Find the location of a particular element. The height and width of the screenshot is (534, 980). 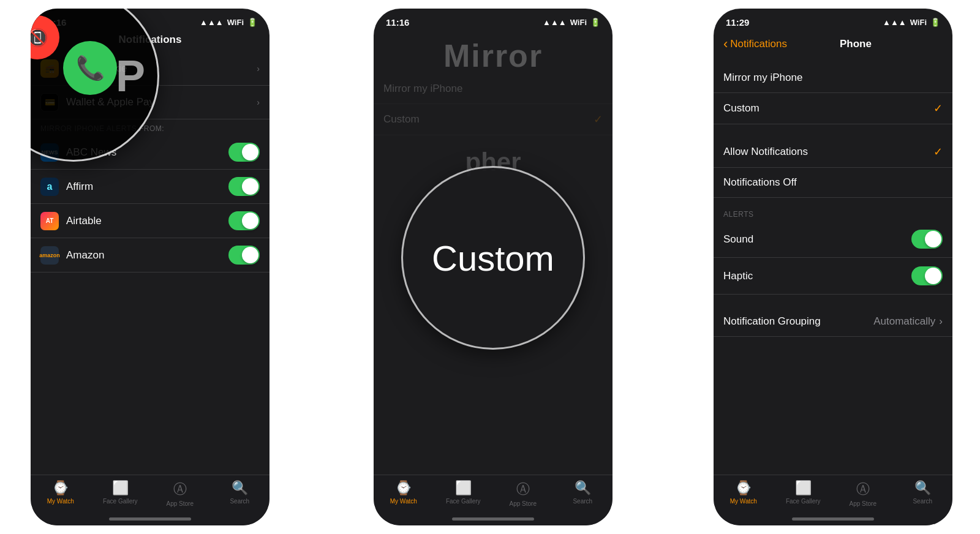

face-gallery-icon-3: ⬜ is located at coordinates (804, 488).